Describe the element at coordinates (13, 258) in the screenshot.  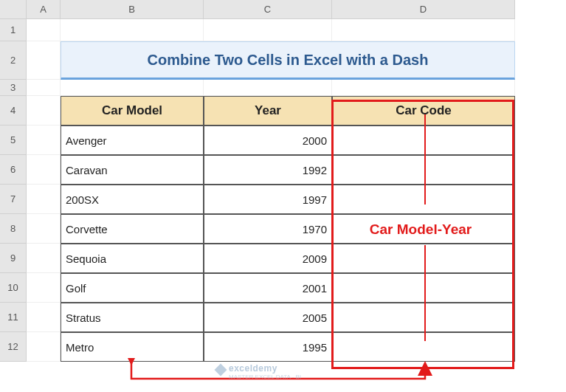
I see `row-header-9: 9` at that location.